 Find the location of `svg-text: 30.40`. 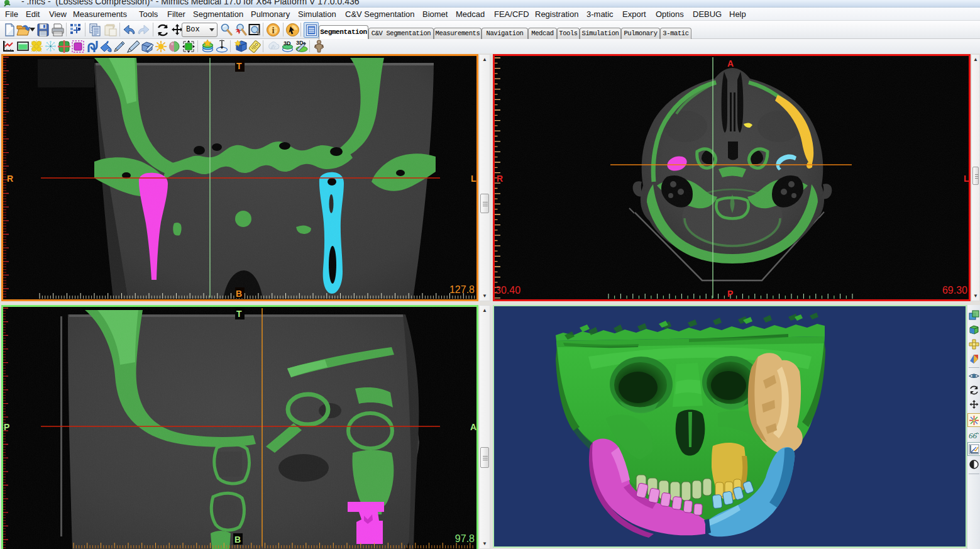

svg-text: 30.40 is located at coordinates (508, 291).